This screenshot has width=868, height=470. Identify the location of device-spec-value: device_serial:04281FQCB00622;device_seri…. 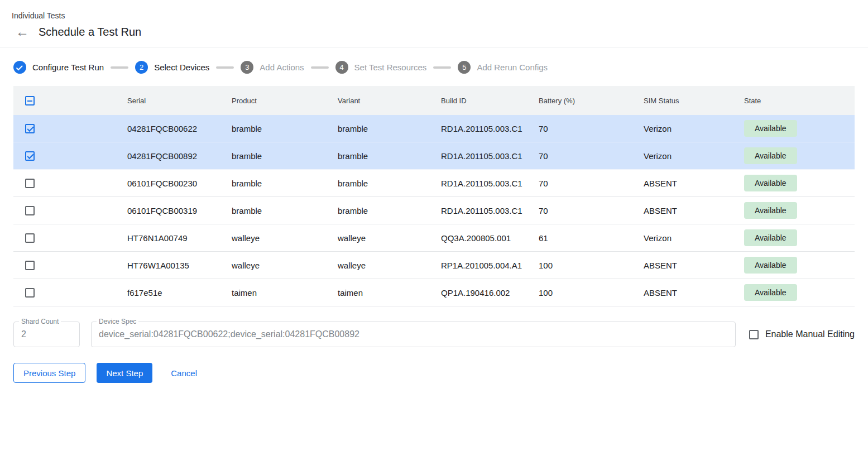
(229, 334).